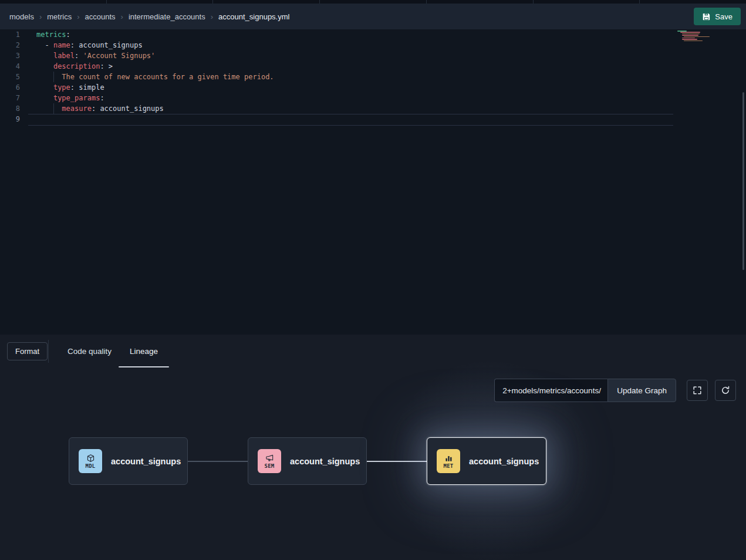  What do you see at coordinates (725, 390) in the screenshot?
I see `refresh-button` at bounding box center [725, 390].